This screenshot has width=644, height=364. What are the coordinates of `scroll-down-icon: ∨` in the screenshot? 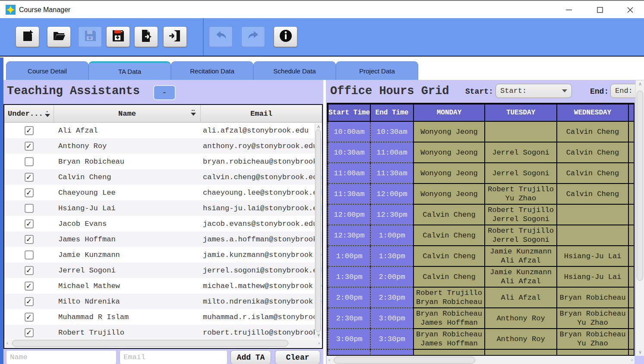 It's located at (640, 352).